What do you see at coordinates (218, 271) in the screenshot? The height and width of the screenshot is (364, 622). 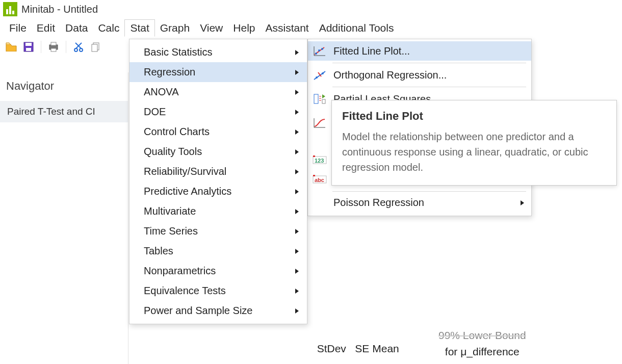 I see `stat-item-nonparametrics: Nonparametrics` at bounding box center [218, 271].